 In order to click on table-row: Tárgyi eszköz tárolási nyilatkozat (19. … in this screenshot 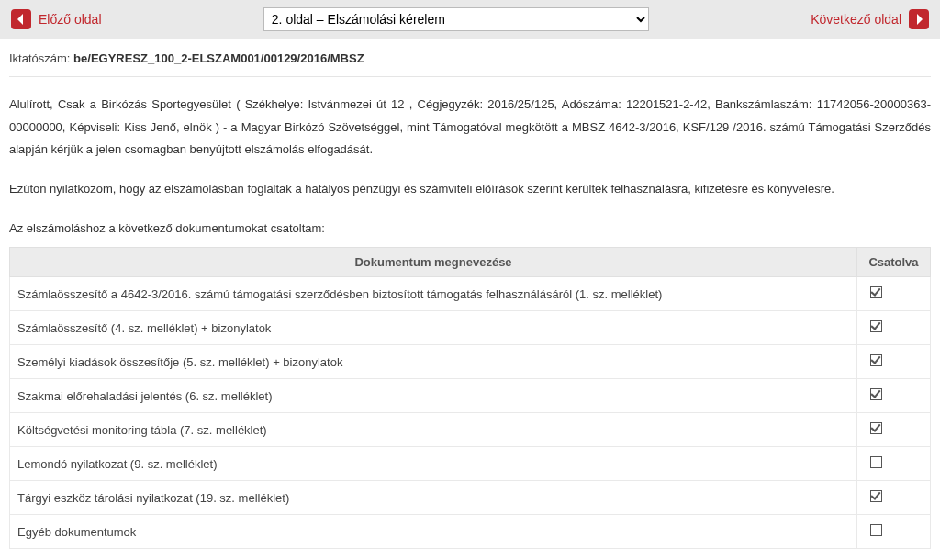, I will do `click(470, 498)`.